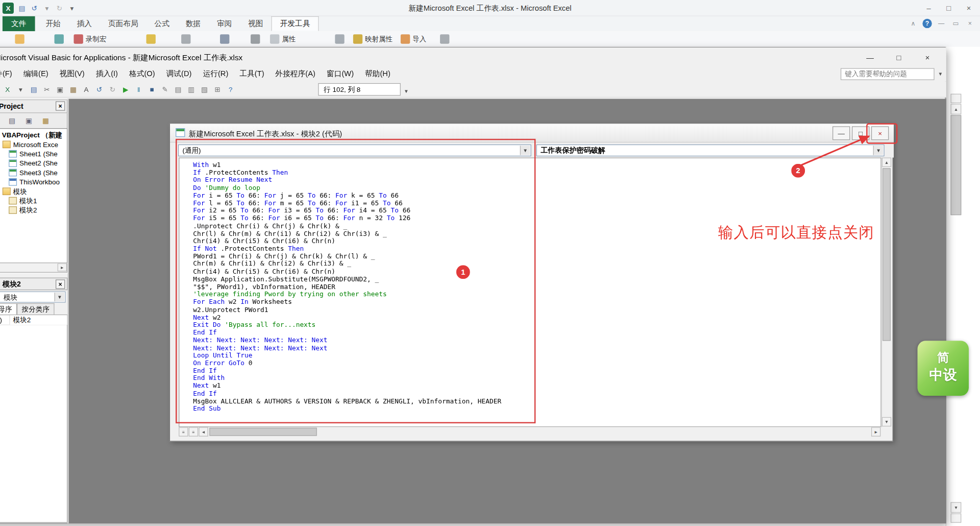  What do you see at coordinates (340, 74) in the screenshot?
I see `vba-menu-9: 窗口(W)` at bounding box center [340, 74].